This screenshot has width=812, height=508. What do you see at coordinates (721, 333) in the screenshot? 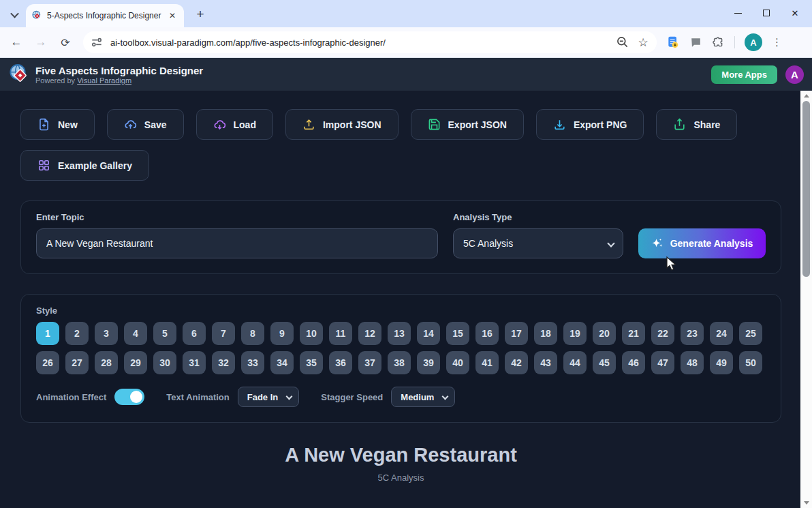
I see `style-button-24: 24` at bounding box center [721, 333].